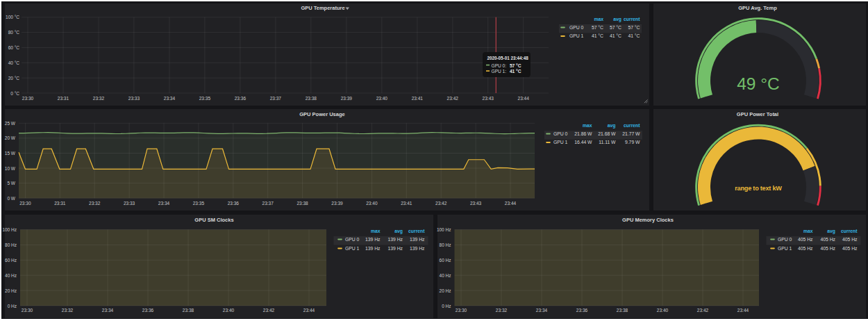 This screenshot has width=868, height=321. What do you see at coordinates (607, 133) in the screenshot?
I see `svg-text: 21.68 W` at bounding box center [607, 133].